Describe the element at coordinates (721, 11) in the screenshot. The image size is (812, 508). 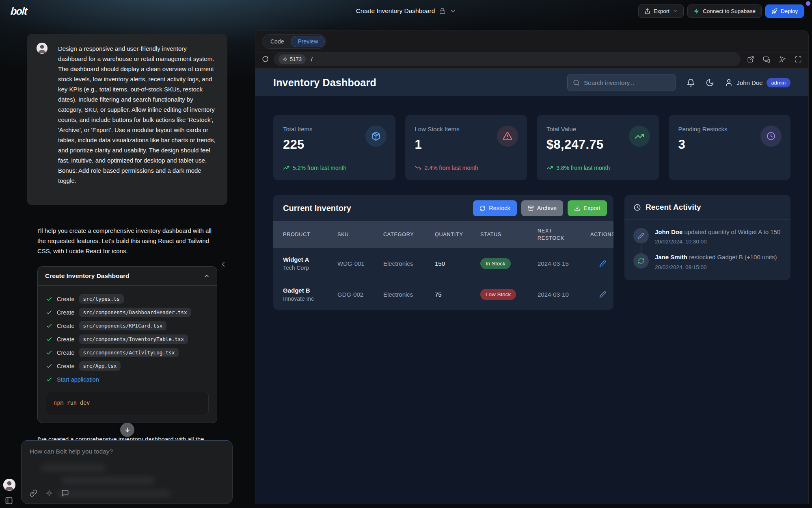
I see `topbar-actions: Export Connect to Supabase Deploy` at that location.